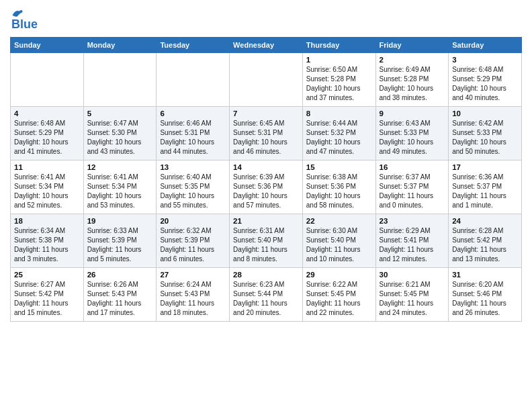 The width and height of the screenshot is (532, 411). What do you see at coordinates (47, 241) in the screenshot?
I see `calendar-day-cell: 18 Sunrise: 6:34 AMSunset: 5:38 PMDaylig…` at bounding box center [47, 241].